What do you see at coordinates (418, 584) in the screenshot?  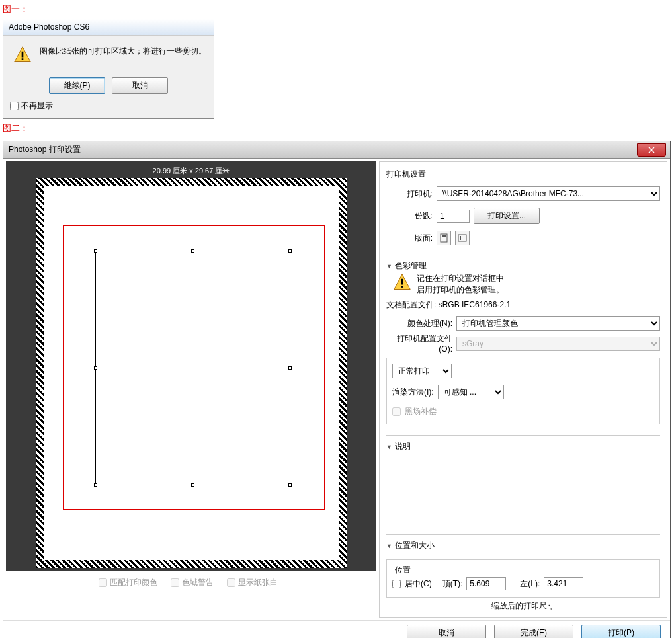 I see `center-label: 居中(C)` at bounding box center [418, 584].